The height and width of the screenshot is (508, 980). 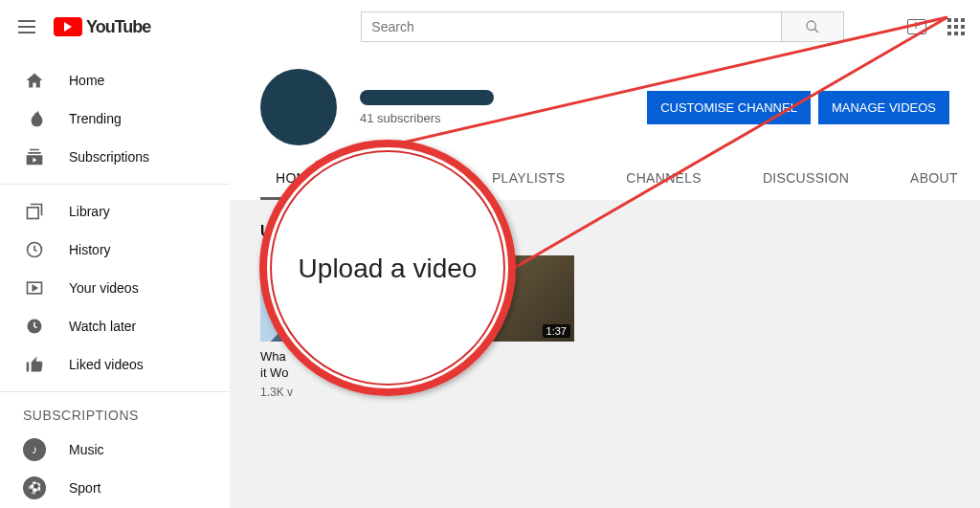 I want to click on channel-avatar, so click(x=299, y=107).